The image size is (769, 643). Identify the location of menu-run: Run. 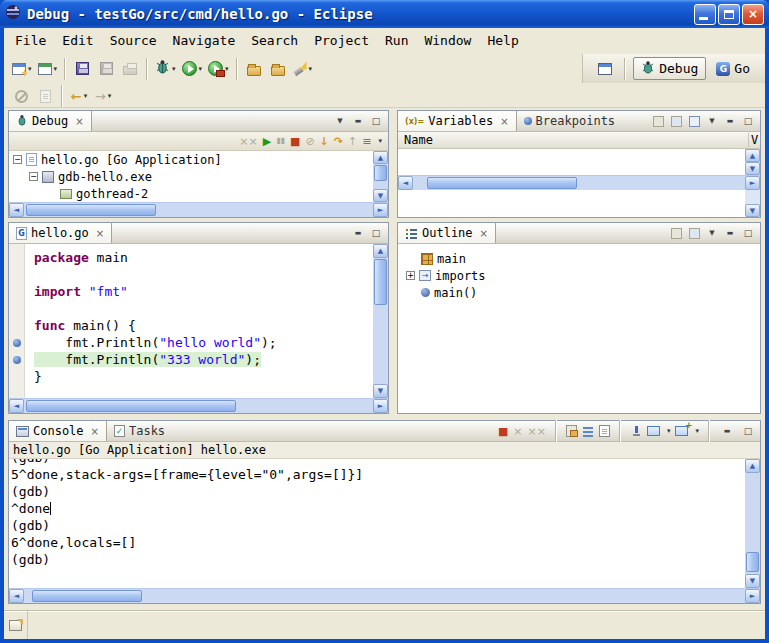
(396, 40).